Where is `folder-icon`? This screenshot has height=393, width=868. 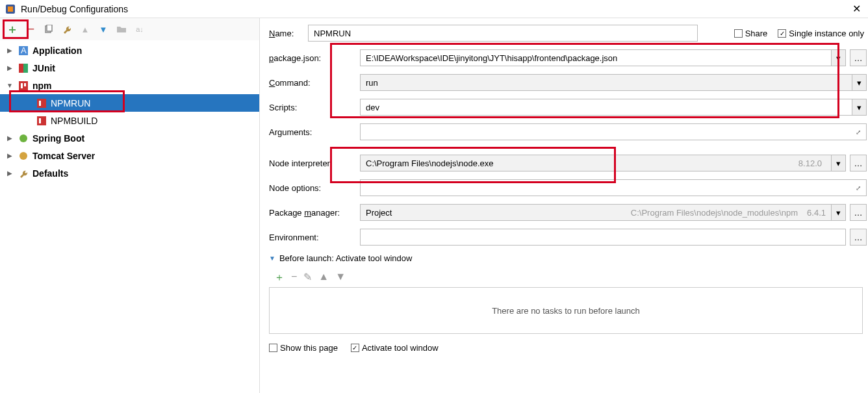
folder-icon is located at coordinates (121, 29).